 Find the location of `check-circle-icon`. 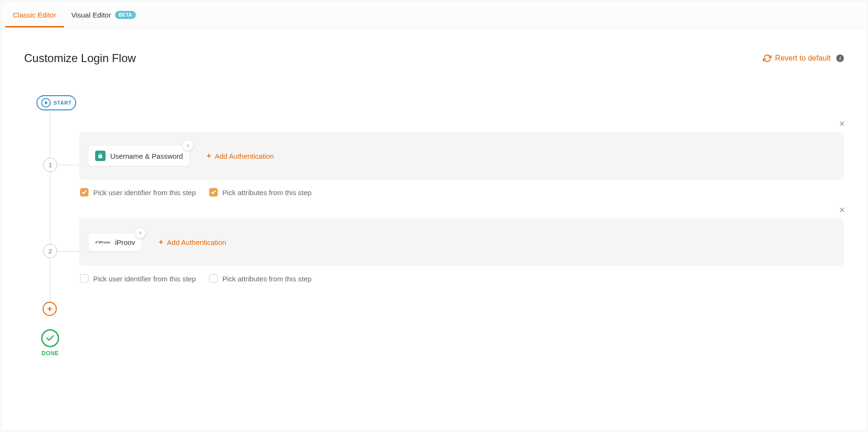

check-circle-icon is located at coordinates (50, 338).